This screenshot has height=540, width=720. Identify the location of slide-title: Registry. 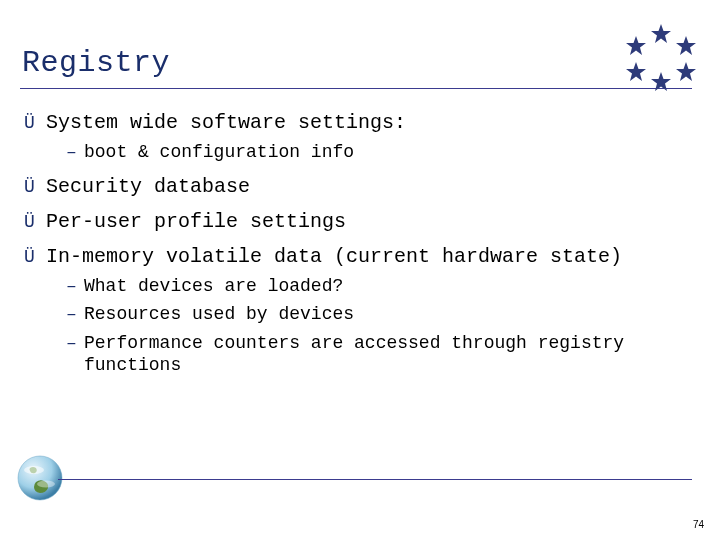
(96, 63).